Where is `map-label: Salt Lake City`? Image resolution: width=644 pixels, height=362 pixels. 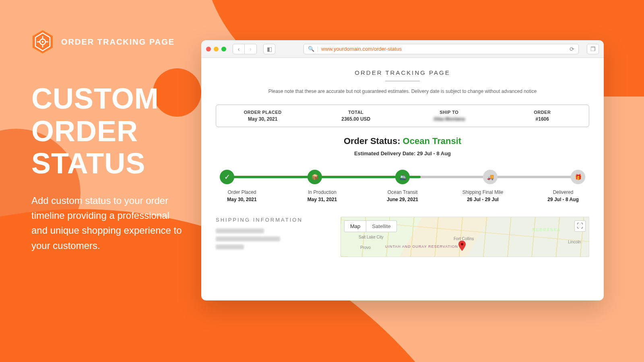 map-label: Salt Lake City is located at coordinates (371, 237).